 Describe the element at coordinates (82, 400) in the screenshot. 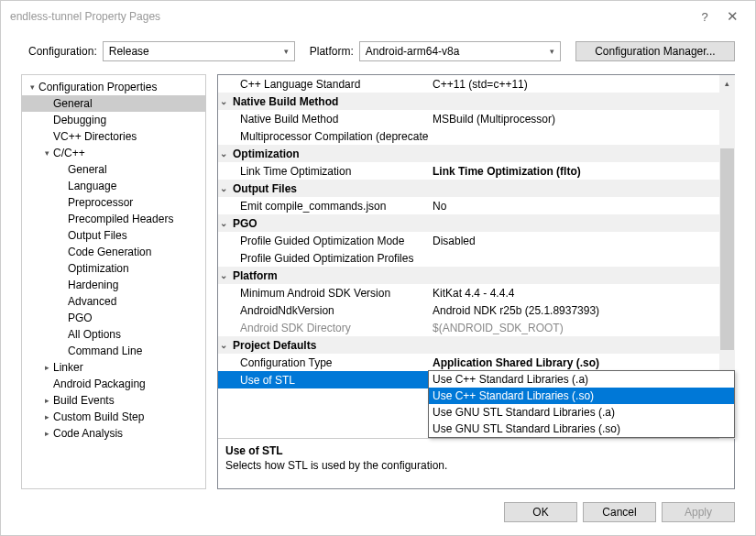

I see `tree-item-label: Build Events` at that location.